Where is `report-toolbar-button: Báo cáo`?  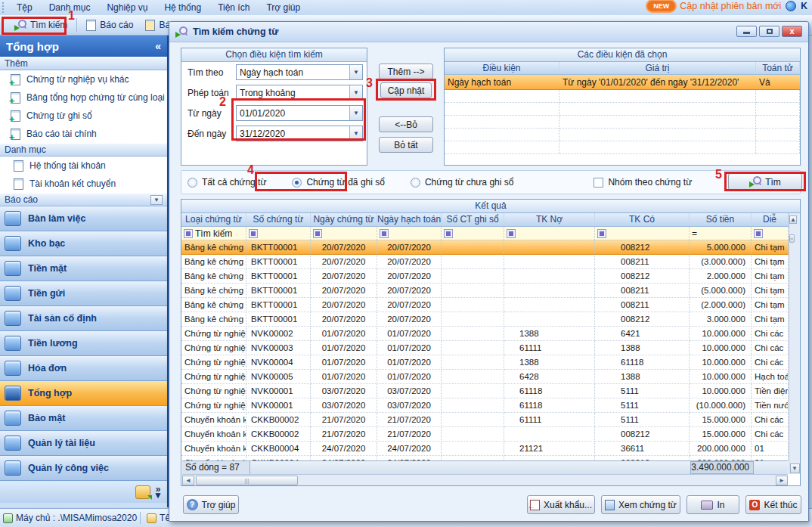
report-toolbar-button: Báo cáo is located at coordinates (110, 26).